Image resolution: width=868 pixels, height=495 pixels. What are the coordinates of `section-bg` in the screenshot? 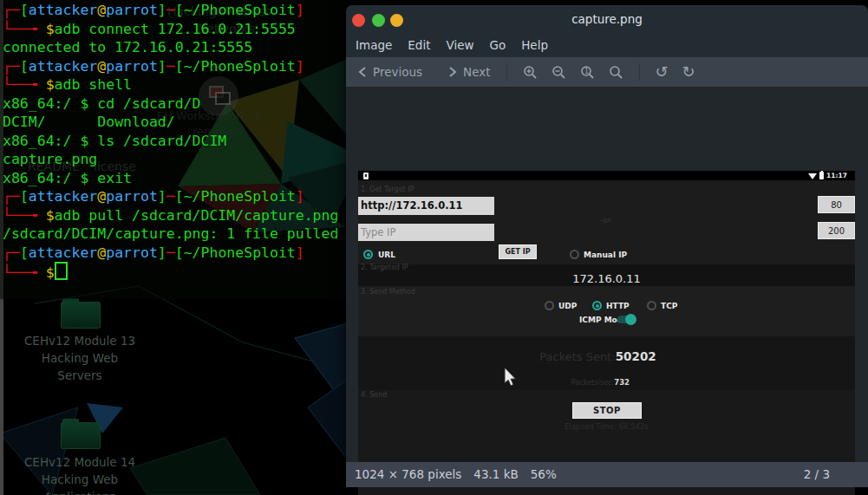 It's located at (607, 311).